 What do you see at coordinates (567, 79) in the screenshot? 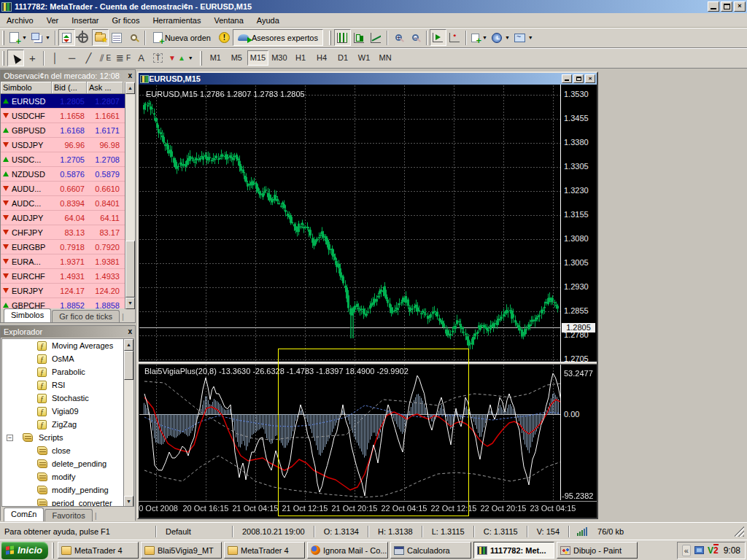
I see `chart-minimize-button` at bounding box center [567, 79].